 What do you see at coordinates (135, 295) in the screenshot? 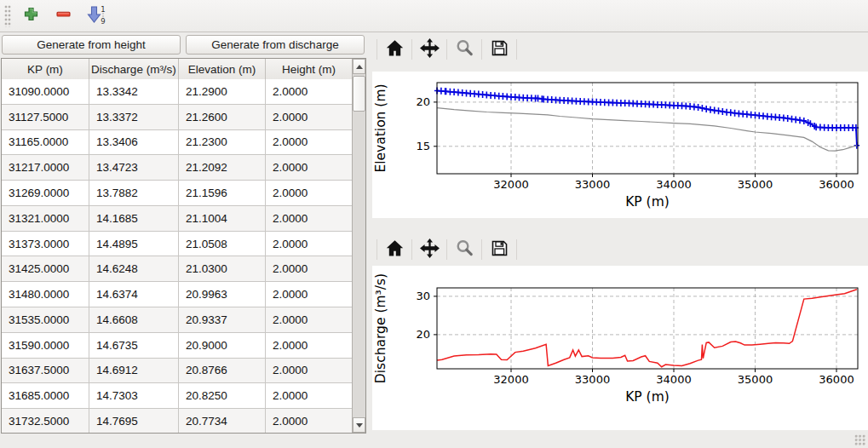
I see `table-cell: 14.6374` at bounding box center [135, 295].